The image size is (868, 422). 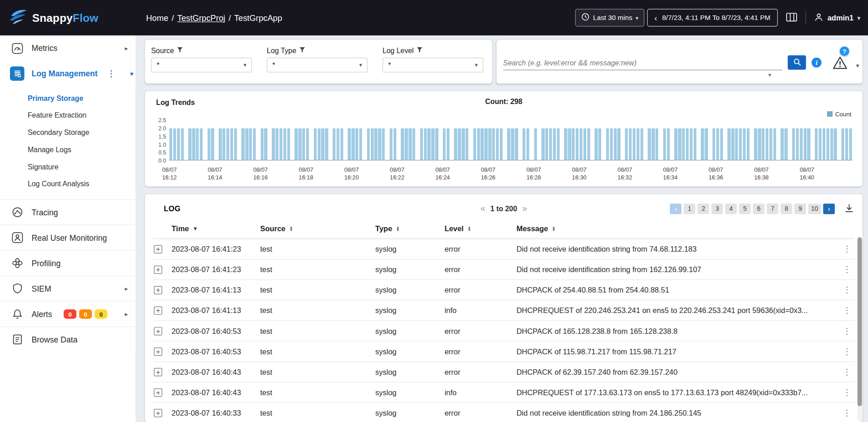 I want to click on download-button, so click(x=849, y=209).